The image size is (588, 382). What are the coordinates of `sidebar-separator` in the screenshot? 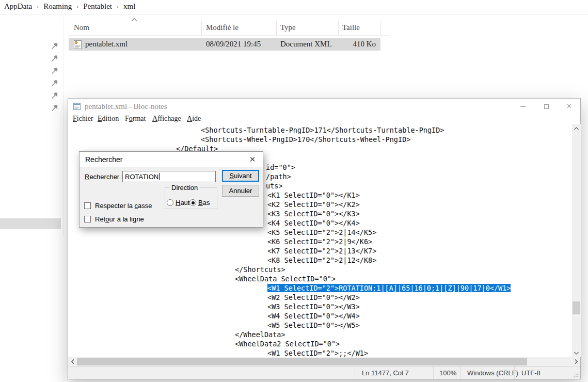 It's located at (63, 126).